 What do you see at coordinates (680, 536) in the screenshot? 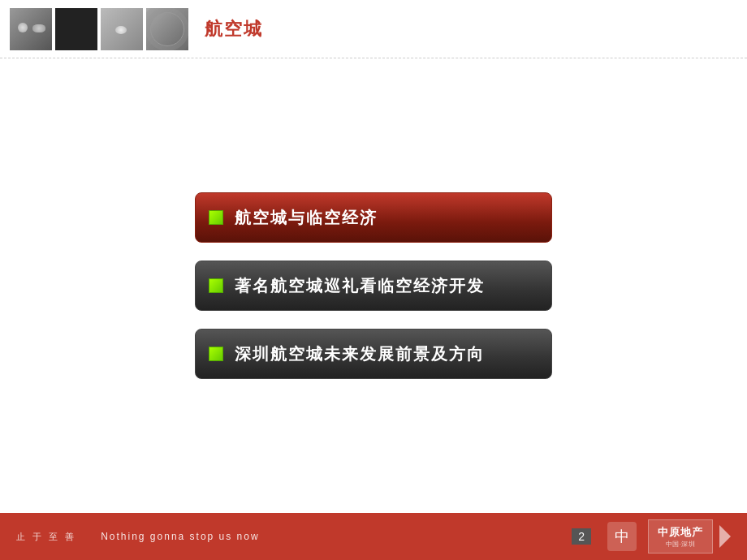
I see `footer-logo-box: 中原地产 中国·深圳` at bounding box center [680, 536].